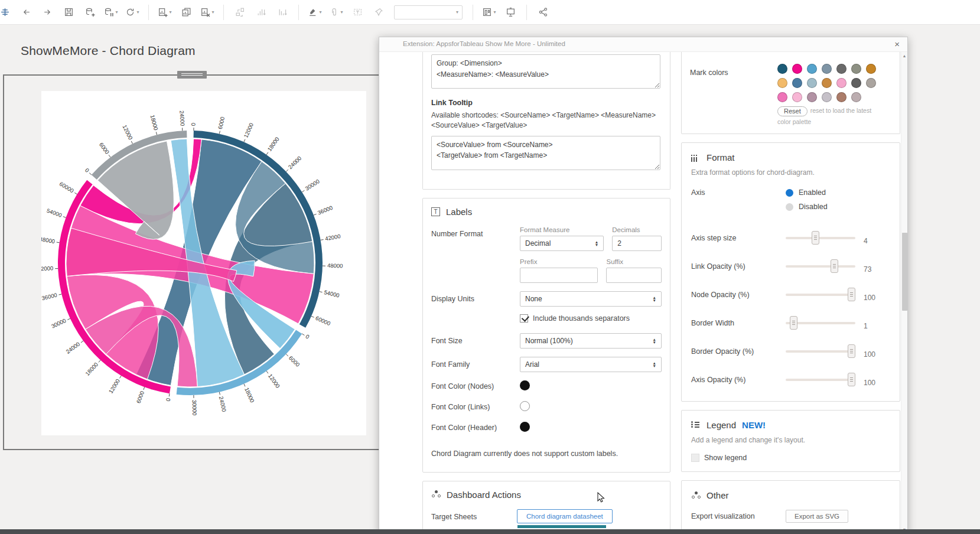 This screenshot has width=980, height=534. Describe the element at coordinates (789, 207) in the screenshot. I see `radio-unselected-icon` at that location.